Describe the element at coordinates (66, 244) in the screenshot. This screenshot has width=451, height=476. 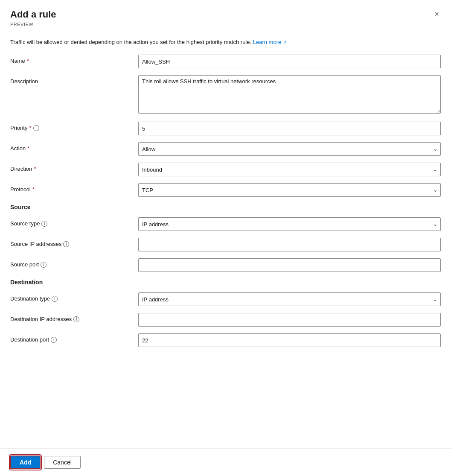
I see `source-ip-info-icon: i` at that location.